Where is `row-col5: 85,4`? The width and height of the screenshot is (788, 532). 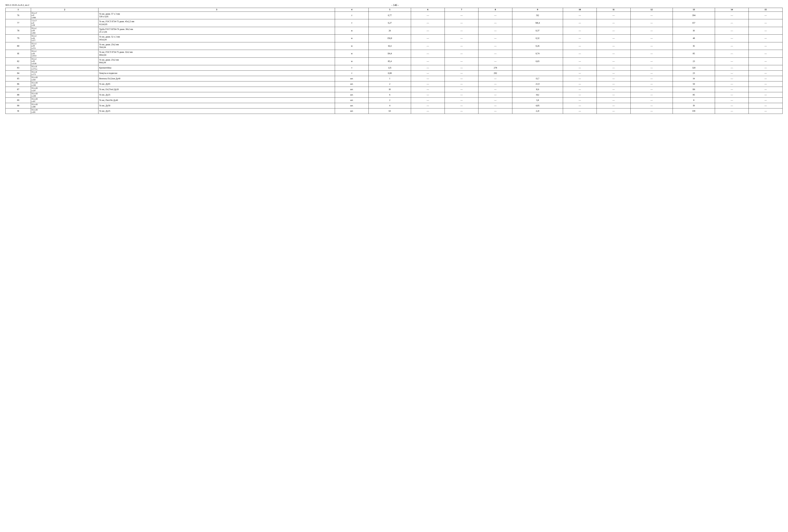
row-col5: 85,4 is located at coordinates (390, 61).